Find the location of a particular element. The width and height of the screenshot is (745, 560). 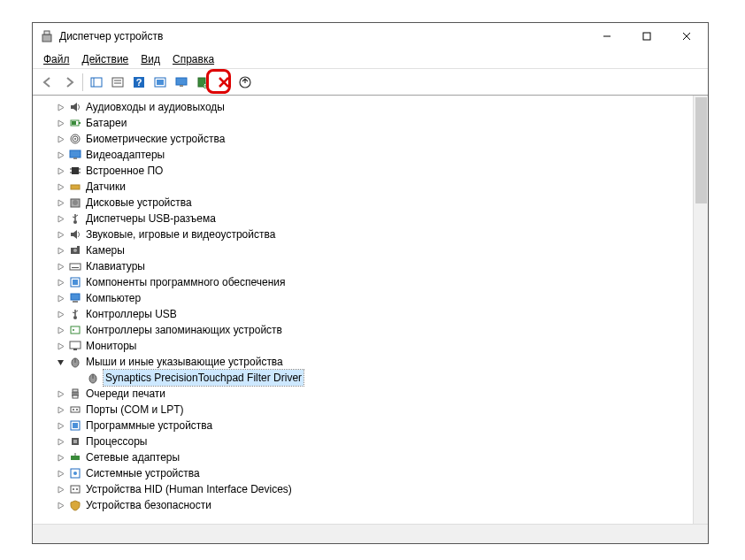

tree-node: Компоненты программного обеспечения is located at coordinates (373, 282).